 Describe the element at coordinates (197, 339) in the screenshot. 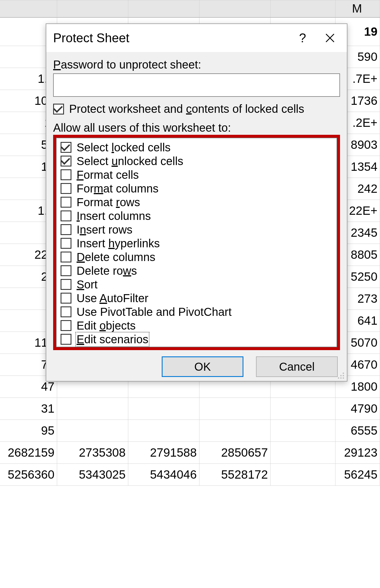

I see `permission-option: Edit scenarios` at that location.